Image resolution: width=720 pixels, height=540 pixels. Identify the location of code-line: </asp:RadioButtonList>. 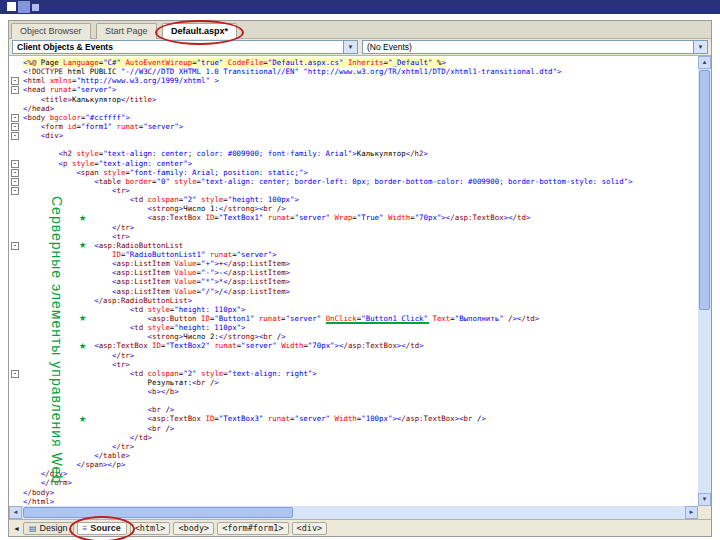
(354, 300).